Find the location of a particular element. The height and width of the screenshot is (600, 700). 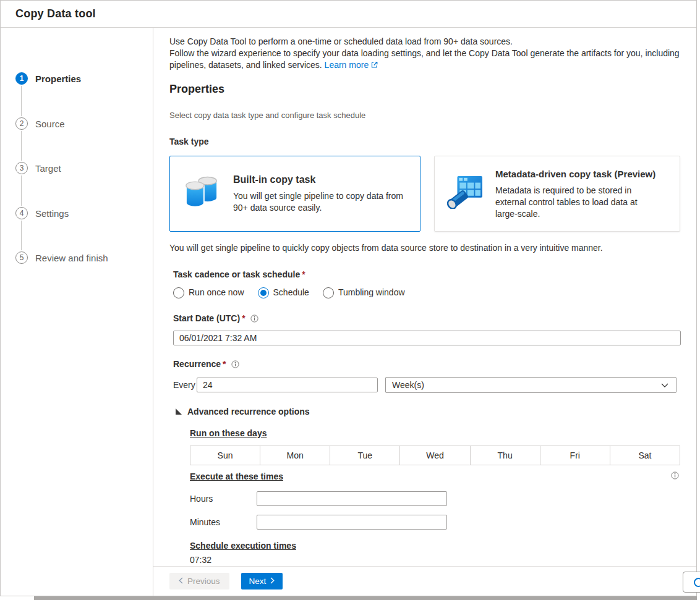

caret-expanded-icon is located at coordinates (179, 412).